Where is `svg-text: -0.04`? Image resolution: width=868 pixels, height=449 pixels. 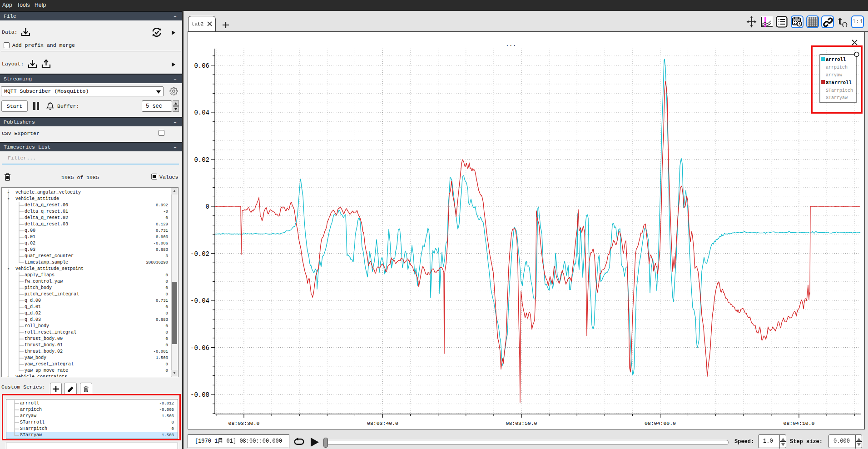 svg-text: -0.04 is located at coordinates (200, 301).